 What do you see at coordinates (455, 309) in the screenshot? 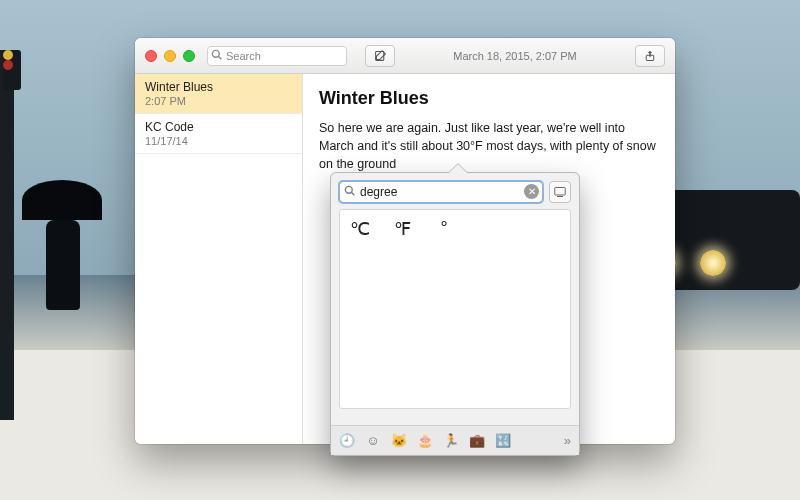
I see `character-results: ℃ ℉ °` at bounding box center [455, 309].